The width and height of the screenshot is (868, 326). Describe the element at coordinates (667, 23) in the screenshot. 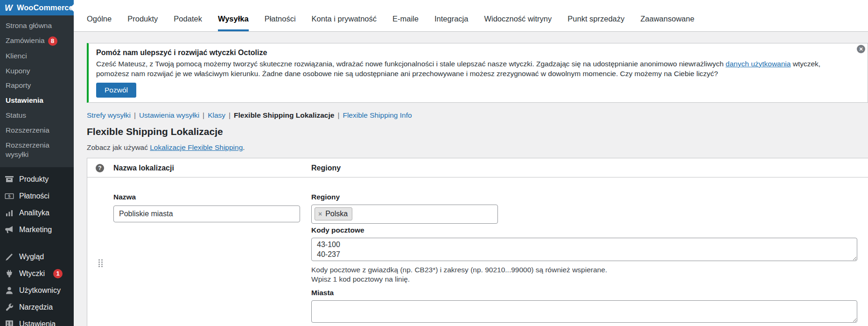

I see `tab-zaawansowane: Zaawansowane` at that location.